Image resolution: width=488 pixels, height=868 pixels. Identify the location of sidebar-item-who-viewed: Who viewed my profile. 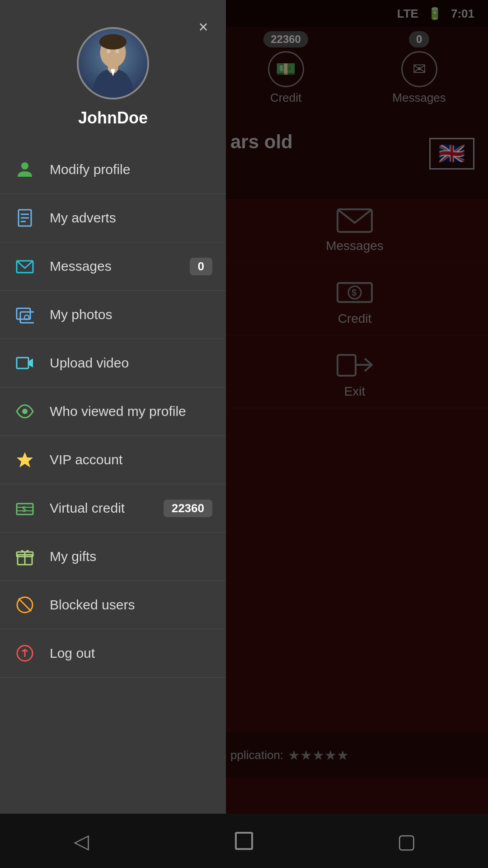
(113, 411).